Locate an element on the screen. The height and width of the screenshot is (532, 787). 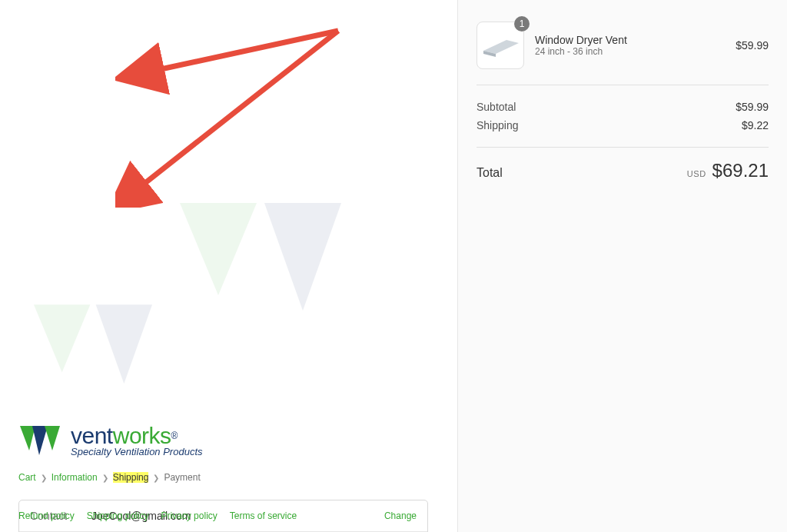
cart-item-name: Window Dryer Vent is located at coordinates (630, 40).